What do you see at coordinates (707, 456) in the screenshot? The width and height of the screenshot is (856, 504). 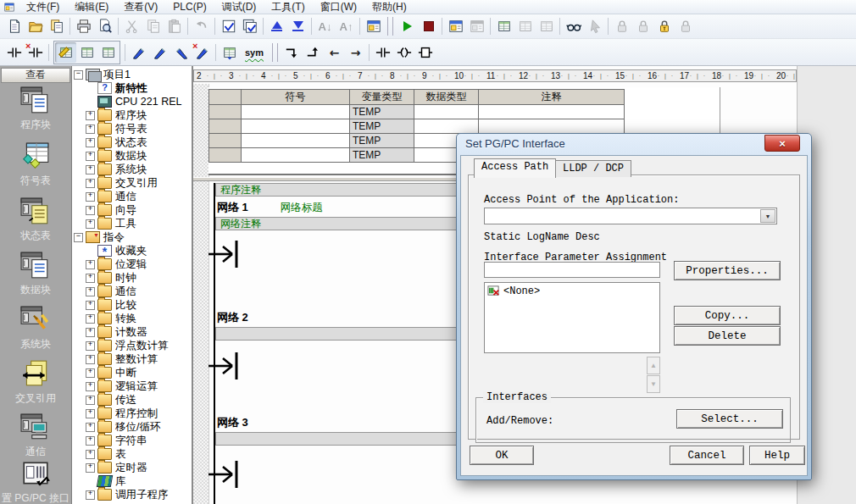 I see `cancel-button: Cancel` at bounding box center [707, 456].